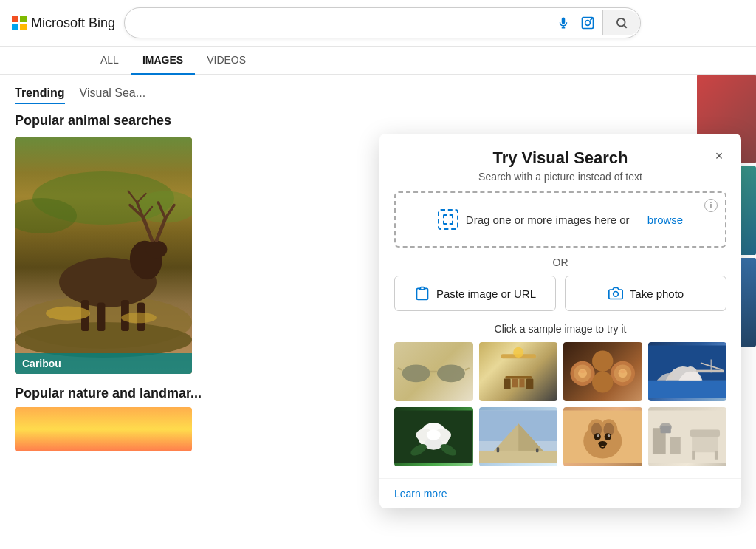 The image size is (756, 549). What do you see at coordinates (518, 437) in the screenshot?
I see `sample-img-pyramid` at bounding box center [518, 437].